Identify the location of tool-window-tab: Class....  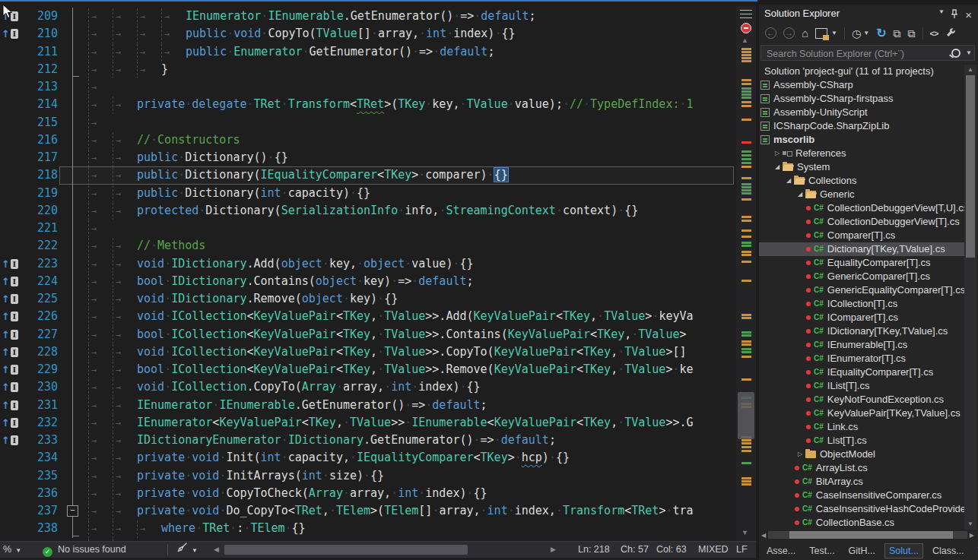
(948, 551).